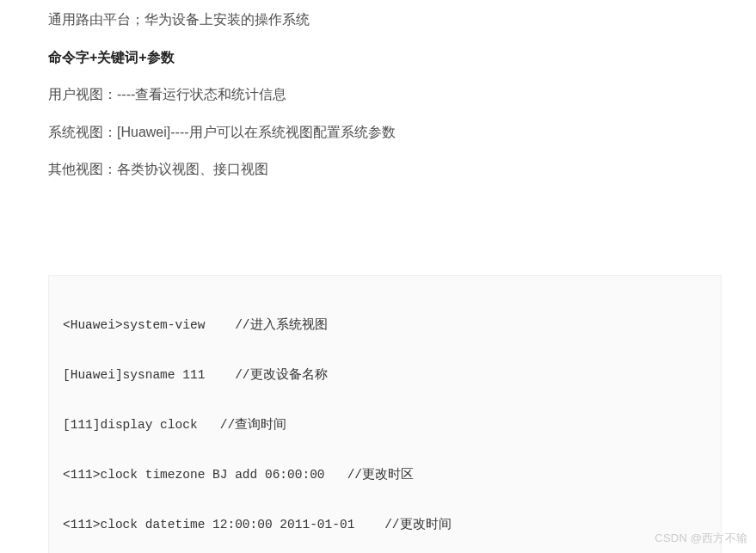 This screenshot has height=553, width=756. I want to click on code-line: [Huawei]sysname 111 //更改设备名称, so click(385, 375).